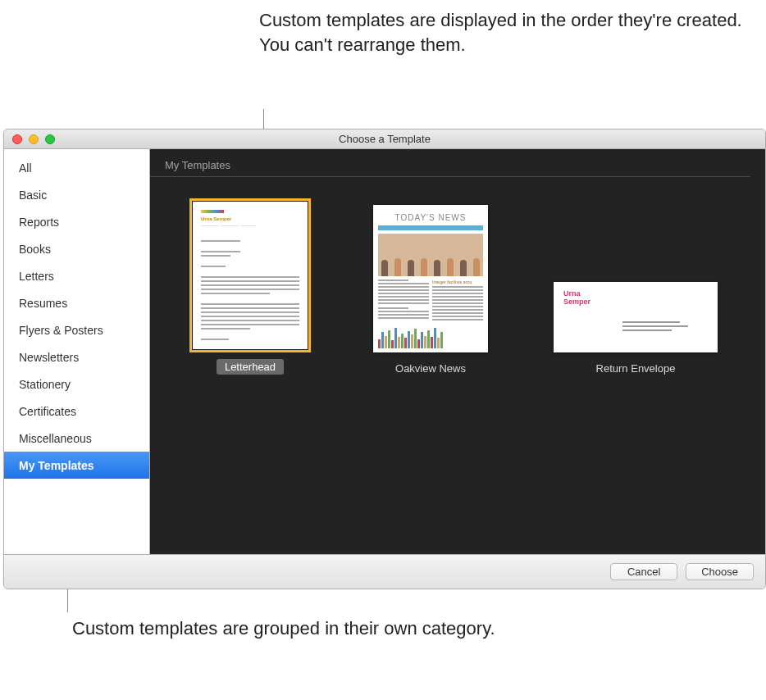  Describe the element at coordinates (720, 572) in the screenshot. I see `choose-button: Choose` at that location.